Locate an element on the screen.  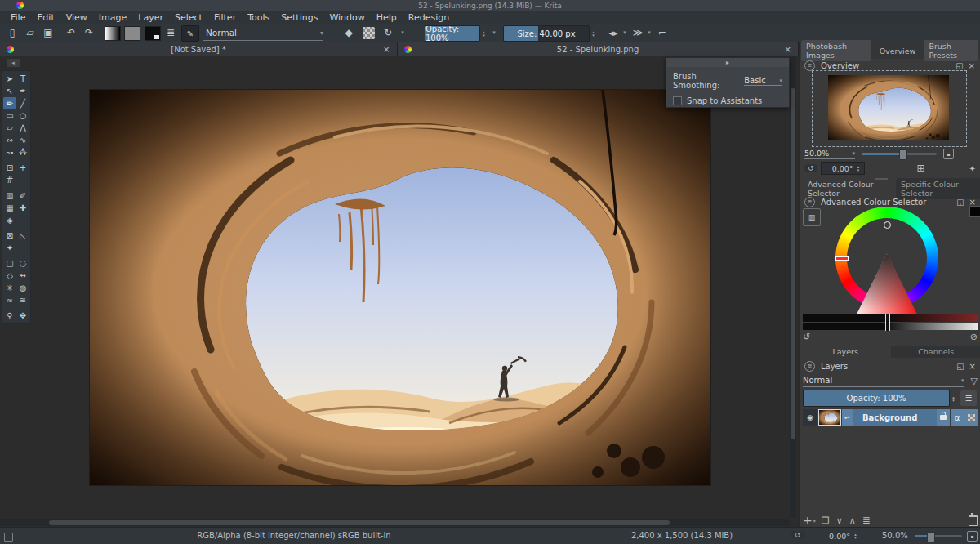
mirror-view-icon: ⊞ is located at coordinates (921, 168).